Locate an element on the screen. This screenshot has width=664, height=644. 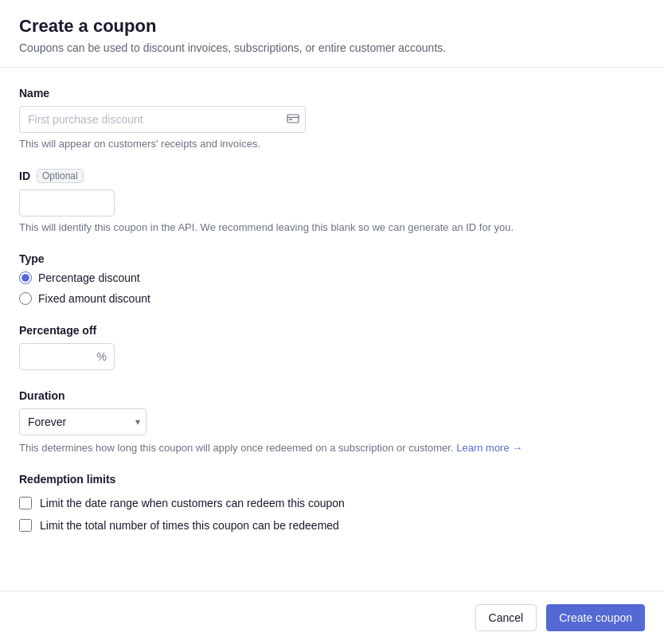
type-label: Type is located at coordinates (332, 259).